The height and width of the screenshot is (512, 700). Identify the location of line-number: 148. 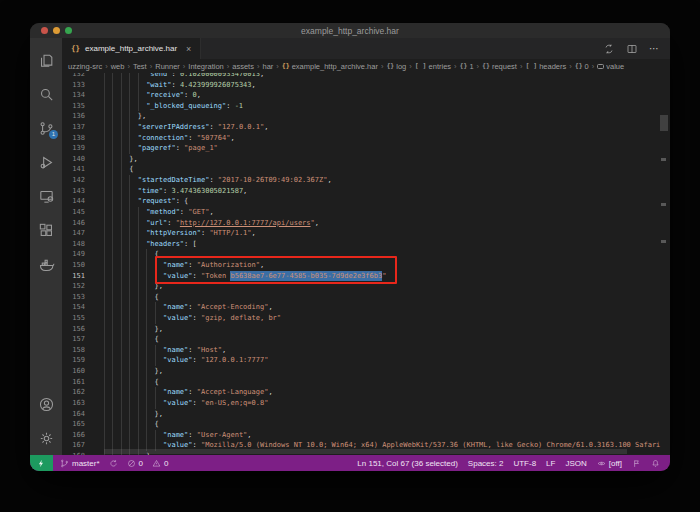
(74, 244).